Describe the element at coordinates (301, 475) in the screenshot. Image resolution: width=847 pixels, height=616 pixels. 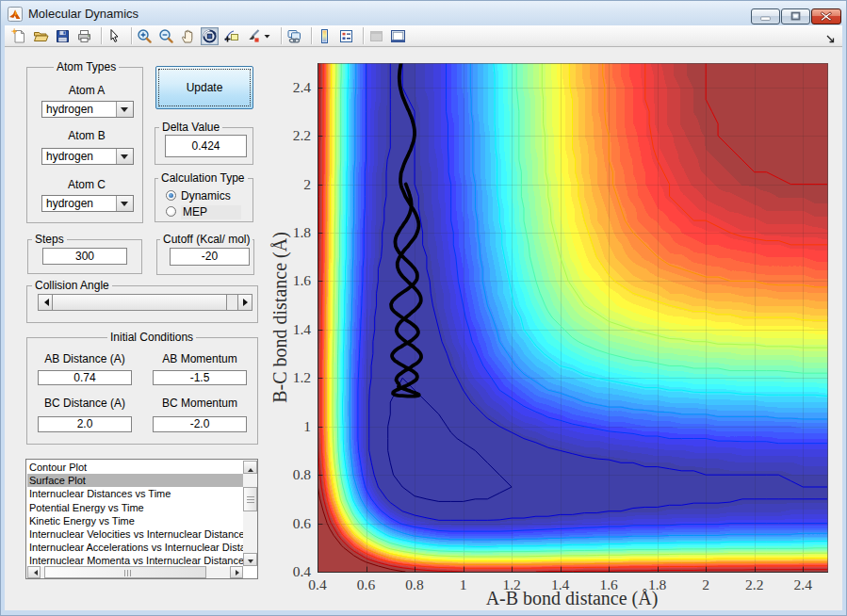
I see `y-tick-label: 0.8` at that location.